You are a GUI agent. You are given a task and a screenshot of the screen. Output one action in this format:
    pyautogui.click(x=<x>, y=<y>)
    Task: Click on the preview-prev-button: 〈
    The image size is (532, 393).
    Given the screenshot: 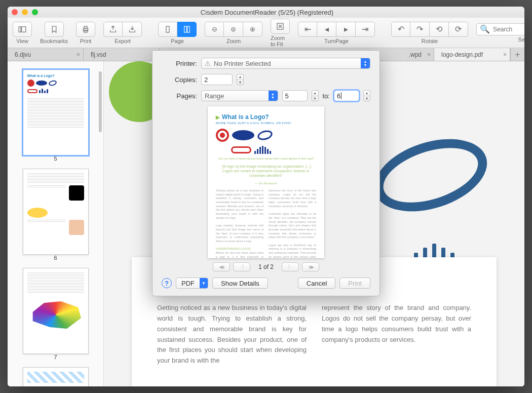 What is the action you would take?
    pyautogui.click(x=242, y=267)
    